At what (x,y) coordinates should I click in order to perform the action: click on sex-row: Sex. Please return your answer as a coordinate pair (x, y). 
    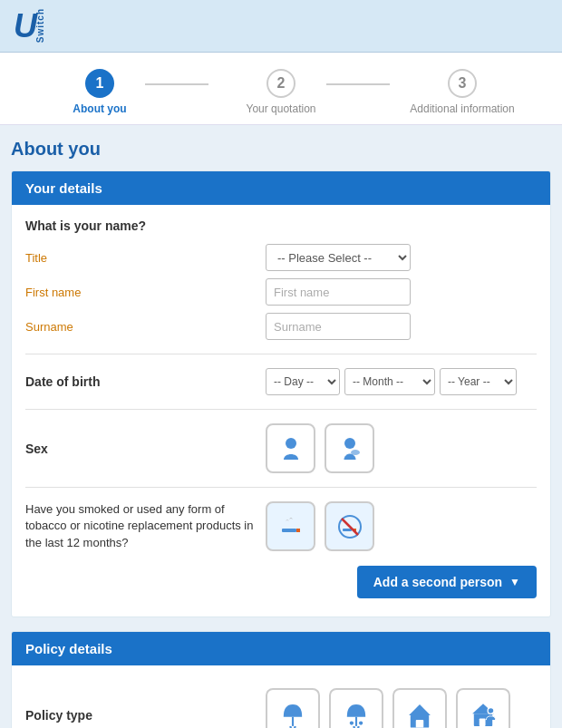
    Looking at the image, I should click on (281, 448).